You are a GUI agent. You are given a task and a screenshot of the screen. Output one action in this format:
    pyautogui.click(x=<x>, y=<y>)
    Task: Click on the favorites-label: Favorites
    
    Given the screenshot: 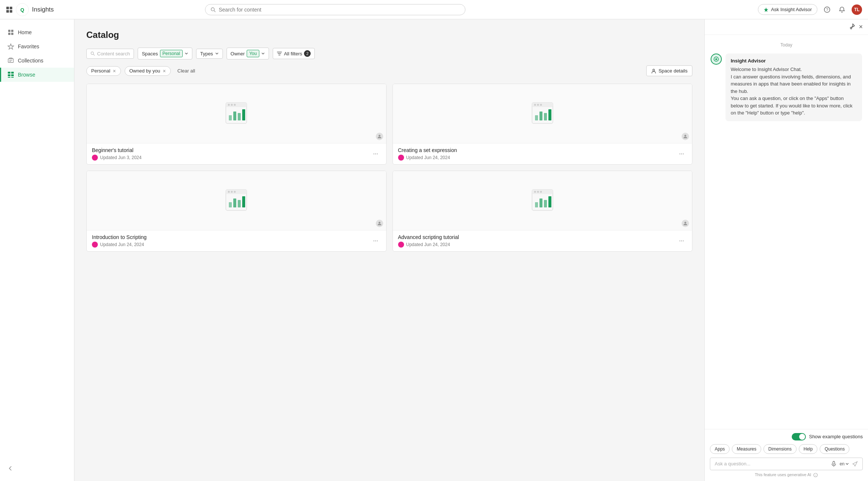 What is the action you would take?
    pyautogui.click(x=29, y=46)
    